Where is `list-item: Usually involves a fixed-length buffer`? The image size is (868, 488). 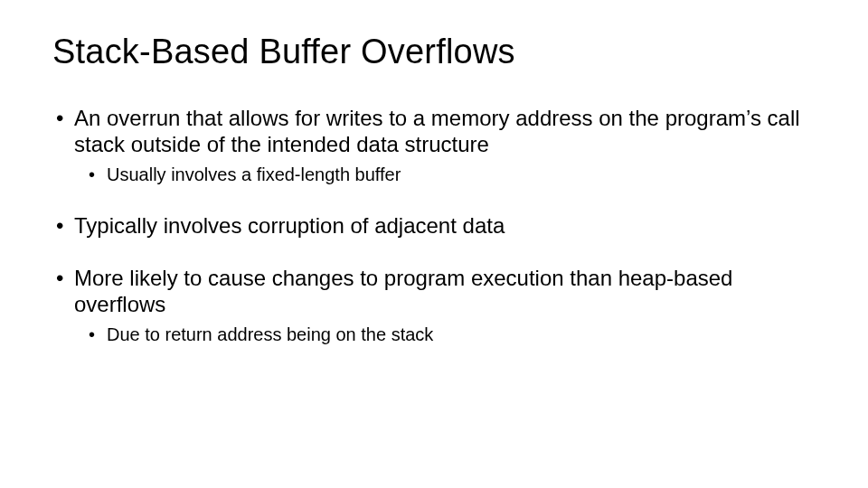
list-item: Usually involves a fixed-length buffer is located at coordinates (450, 175).